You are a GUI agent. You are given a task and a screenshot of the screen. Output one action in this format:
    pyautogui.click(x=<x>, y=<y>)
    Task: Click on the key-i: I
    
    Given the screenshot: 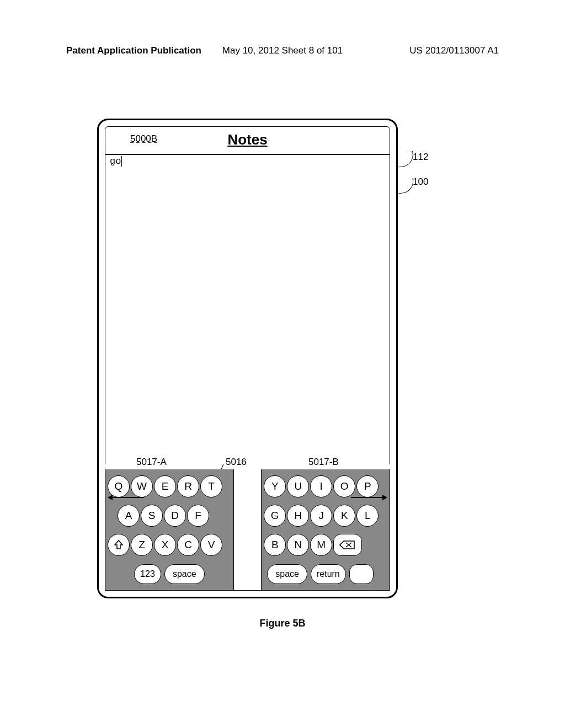 What is the action you would take?
    pyautogui.click(x=321, y=486)
    